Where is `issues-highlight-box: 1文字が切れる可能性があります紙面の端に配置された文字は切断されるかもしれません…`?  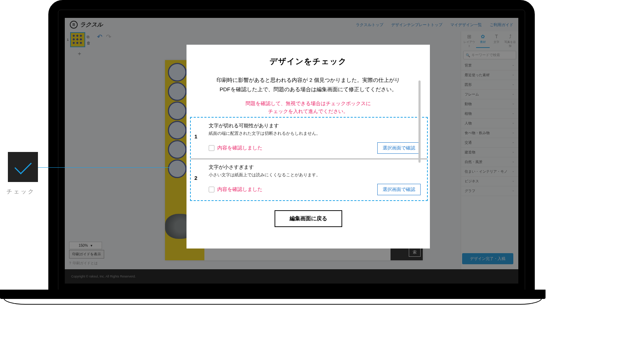 issues-highlight-box: 1文字が切れる可能性があります紙面の端に配置された文字は切断されるかもしれません… is located at coordinates (309, 159).